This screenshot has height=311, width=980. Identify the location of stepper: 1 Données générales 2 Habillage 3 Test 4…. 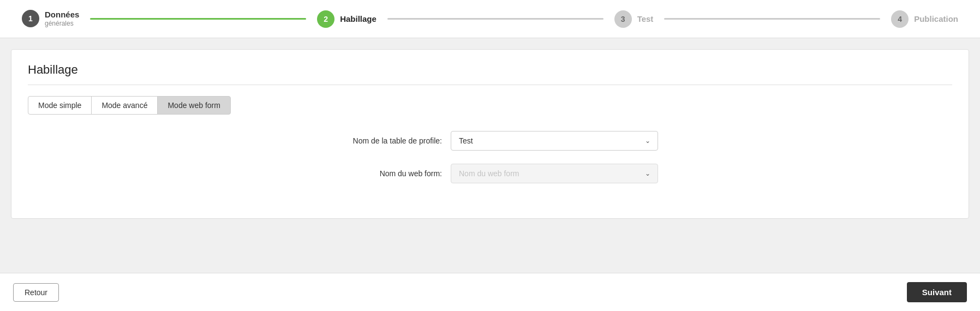
(490, 19).